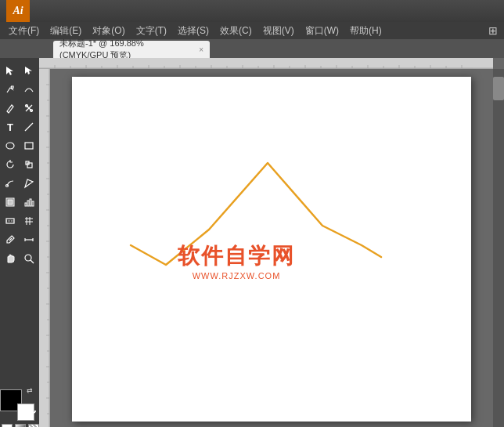 This screenshot has width=504, height=427. Describe the element at coordinates (499, 248) in the screenshot. I see `vertical-scrollbar` at that location.